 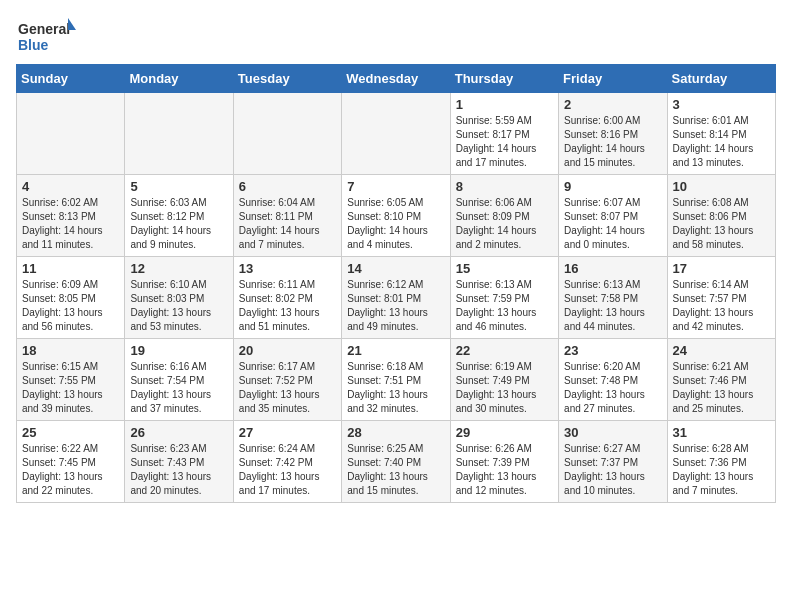 I want to click on calendar-cell: 12Sunrise: 6:10 AM Sunset: 8:03 PM Dayli…, so click(x=179, y=298).